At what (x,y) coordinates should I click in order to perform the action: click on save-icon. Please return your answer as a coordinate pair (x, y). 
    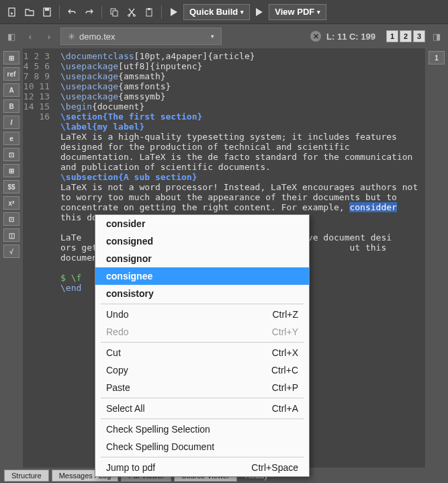
    Looking at the image, I should click on (47, 12).